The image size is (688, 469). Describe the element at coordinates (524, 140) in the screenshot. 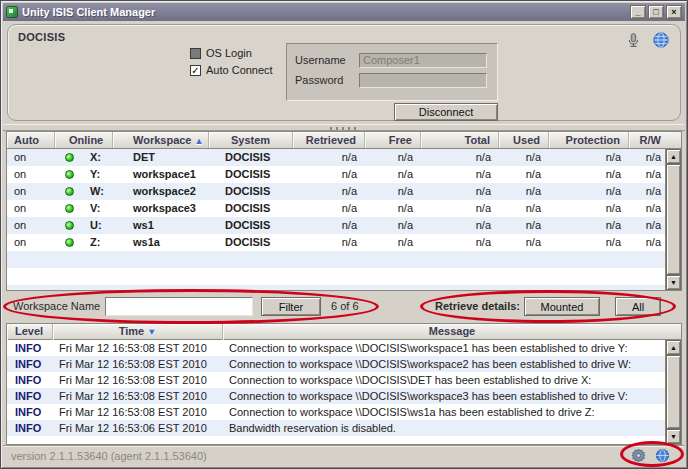

I see `column-header-used: Used` at that location.